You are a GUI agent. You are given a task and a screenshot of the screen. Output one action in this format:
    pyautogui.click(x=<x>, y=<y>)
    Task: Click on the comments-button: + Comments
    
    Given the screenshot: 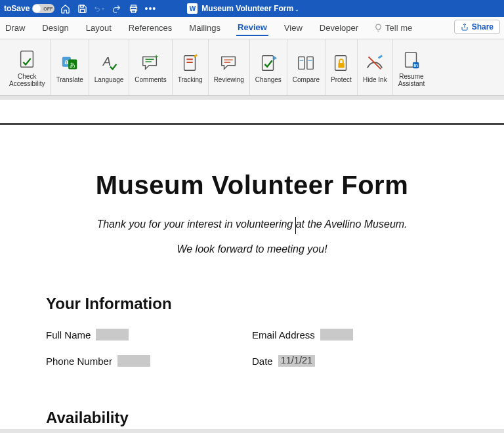 What is the action you would take?
    pyautogui.click(x=151, y=67)
    